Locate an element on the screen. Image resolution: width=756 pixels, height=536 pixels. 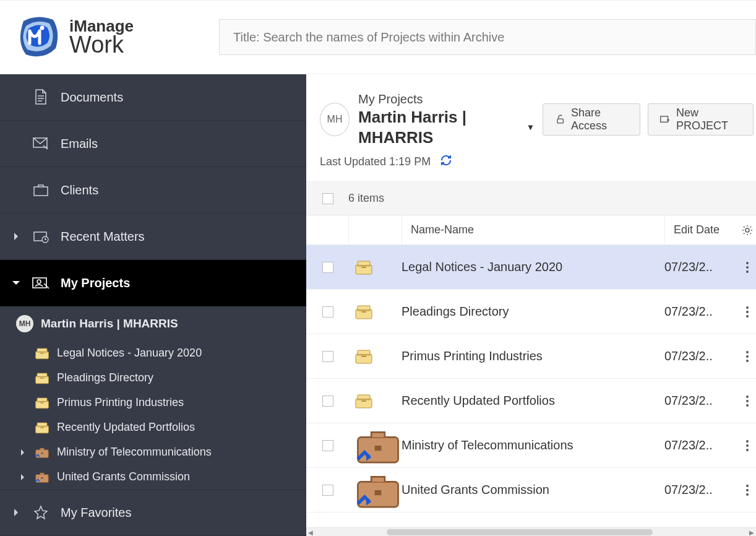
scroll-left-icon: ◀ is located at coordinates (311, 532).